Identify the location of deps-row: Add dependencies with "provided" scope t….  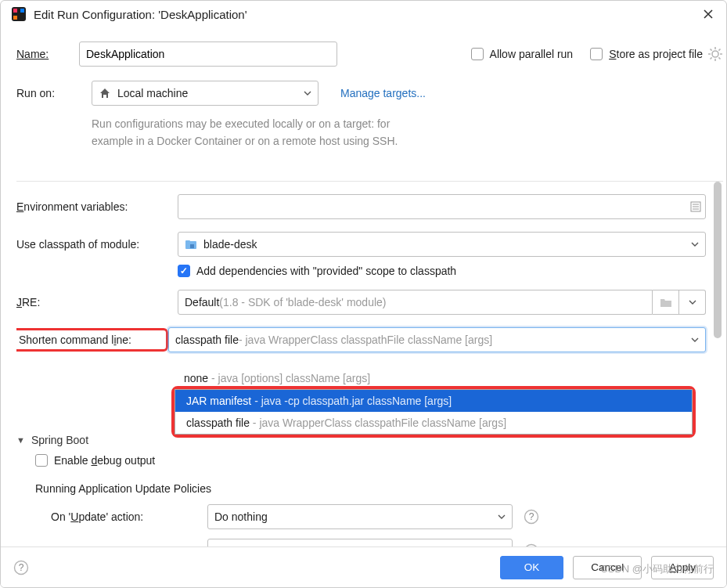
(369, 271).